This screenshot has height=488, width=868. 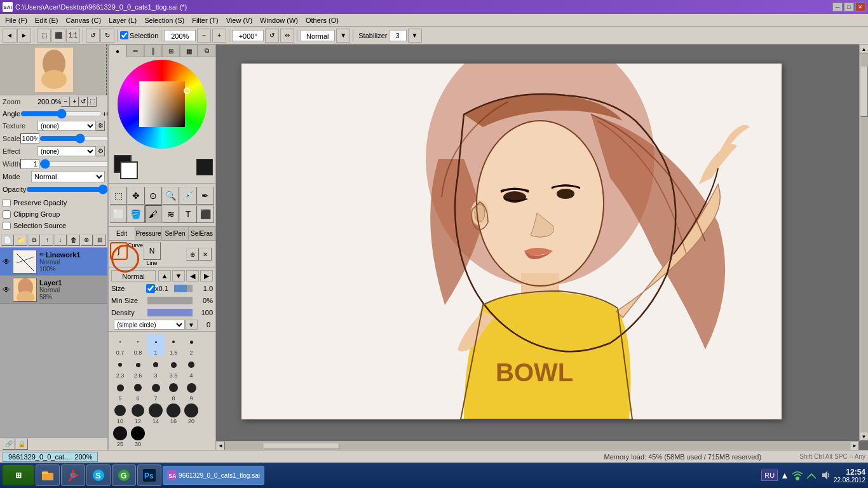 I want to click on selection-source-label: Selection Source, so click(x=39, y=226).